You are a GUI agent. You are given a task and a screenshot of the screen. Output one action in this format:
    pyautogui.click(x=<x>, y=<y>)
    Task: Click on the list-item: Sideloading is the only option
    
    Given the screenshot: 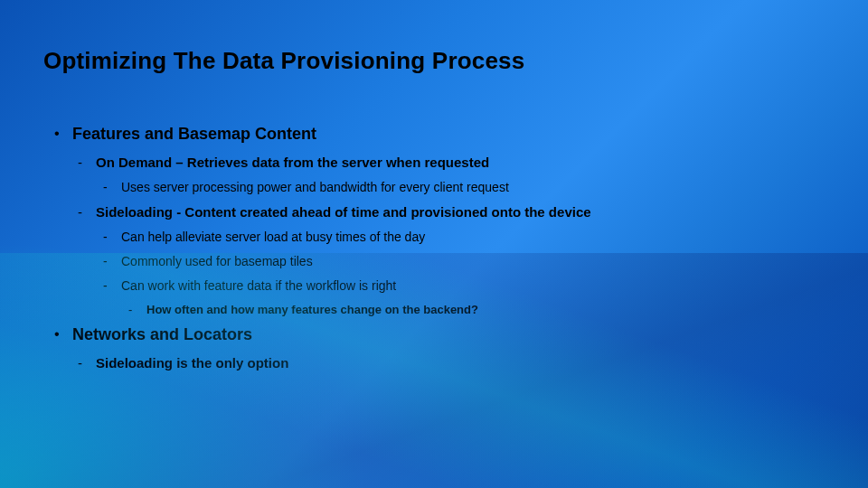 What is the action you would take?
    pyautogui.click(x=455, y=363)
    